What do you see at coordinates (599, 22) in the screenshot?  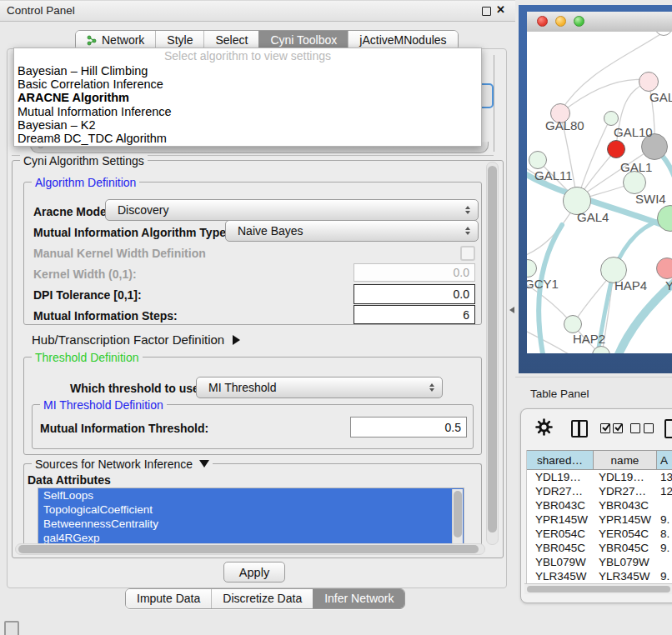 I see `network-window-titlebar` at bounding box center [599, 22].